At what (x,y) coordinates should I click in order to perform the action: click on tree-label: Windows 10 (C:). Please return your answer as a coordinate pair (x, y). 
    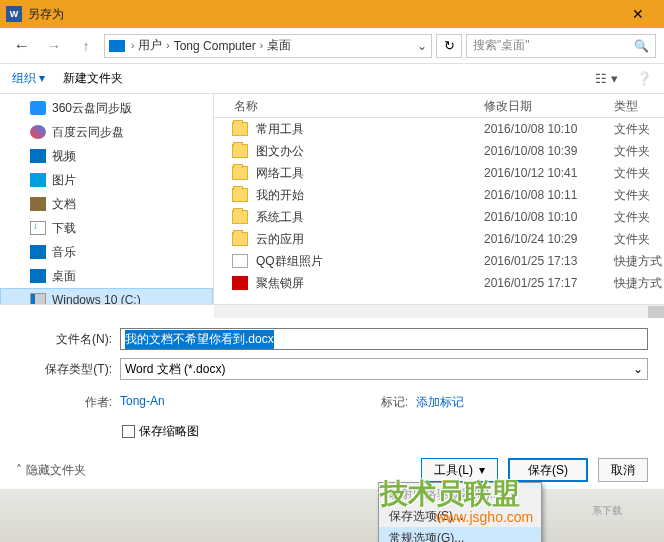
    Looking at the image, I should click on (96, 298).